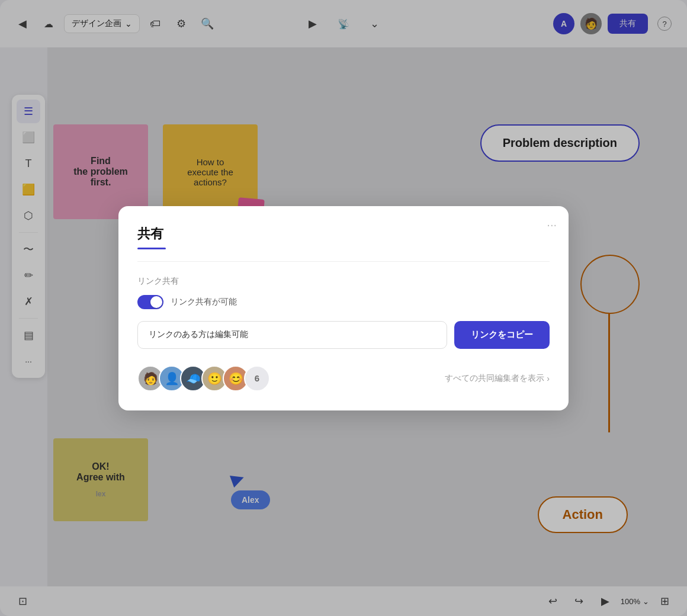 This screenshot has width=687, height=616. Describe the element at coordinates (156, 302) in the screenshot. I see `toggle-knob` at that location.